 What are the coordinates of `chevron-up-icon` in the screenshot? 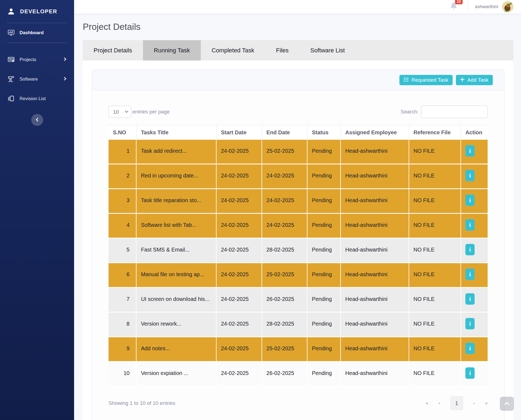 It's located at (507, 404).